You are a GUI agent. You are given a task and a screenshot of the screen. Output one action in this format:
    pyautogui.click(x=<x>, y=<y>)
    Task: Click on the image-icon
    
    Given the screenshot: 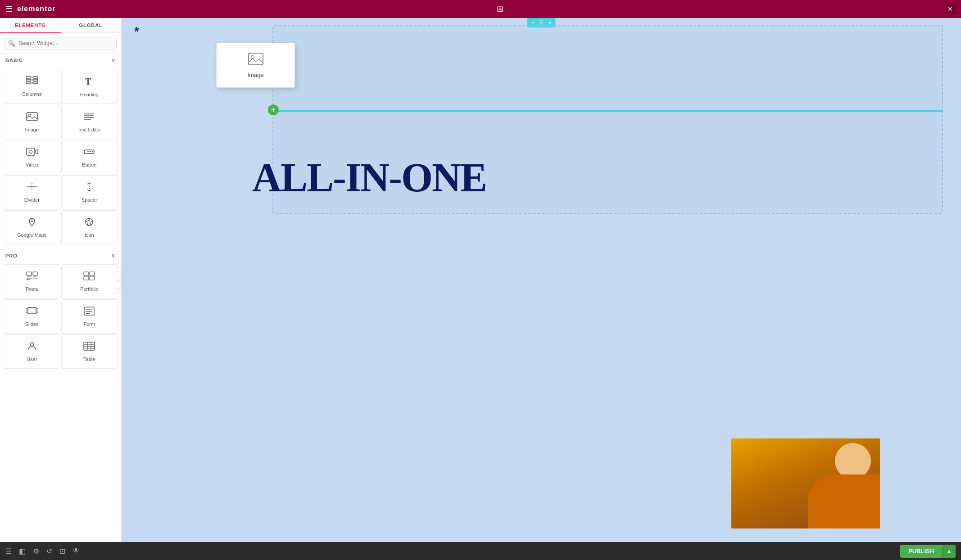 What is the action you would take?
    pyautogui.click(x=32, y=118)
    